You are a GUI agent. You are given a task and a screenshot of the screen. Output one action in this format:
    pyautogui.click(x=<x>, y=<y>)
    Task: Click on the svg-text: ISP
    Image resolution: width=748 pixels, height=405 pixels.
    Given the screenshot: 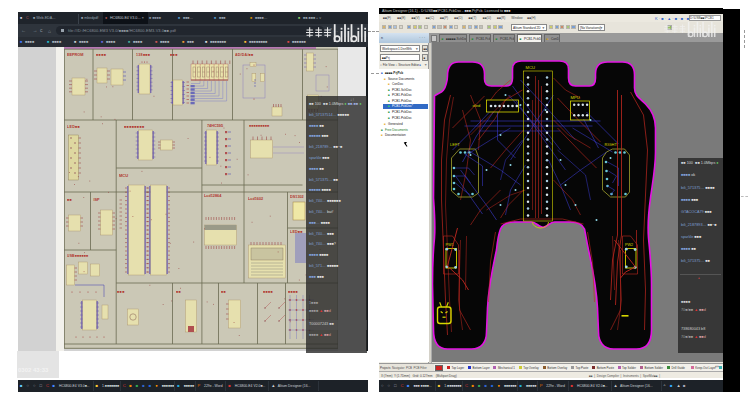 What is the action you would take?
    pyautogui.click(x=96, y=200)
    